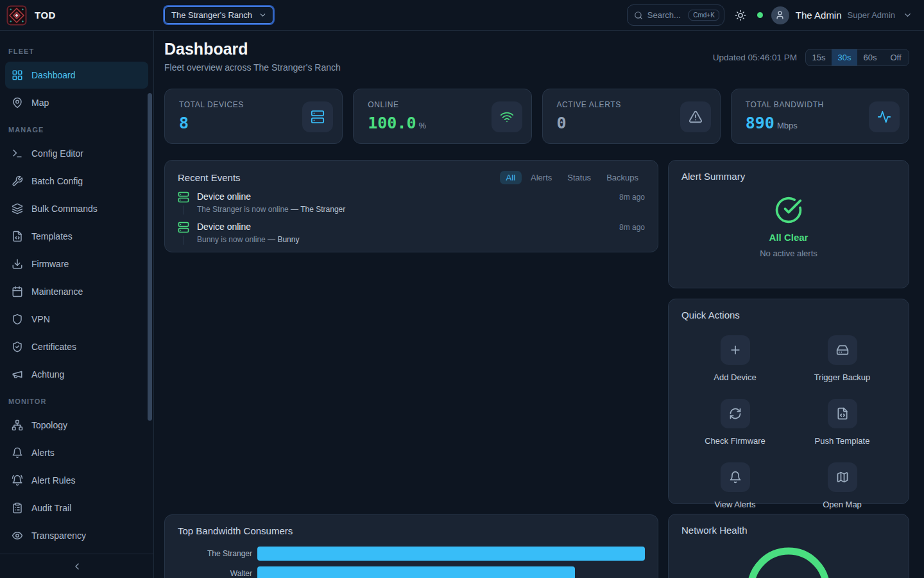 The width and height of the screenshot is (924, 578). What do you see at coordinates (17, 103) in the screenshot?
I see `map-pin-icon` at bounding box center [17, 103].